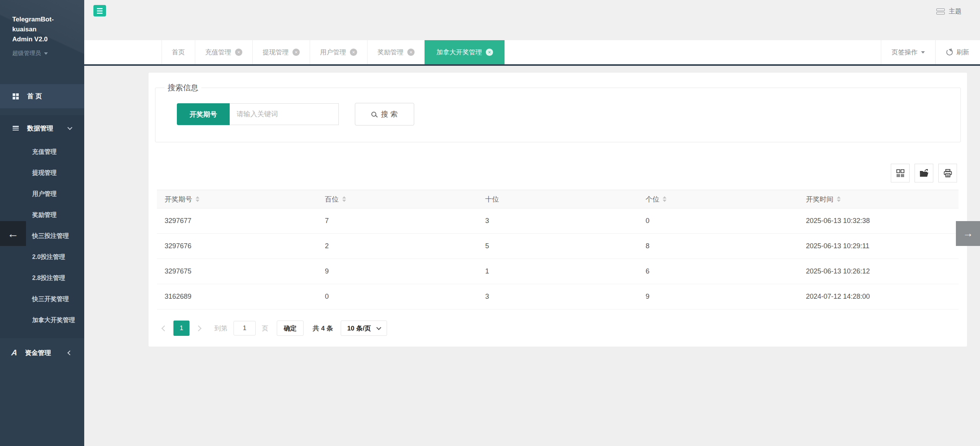 The height and width of the screenshot is (446, 980). What do you see at coordinates (949, 52) in the screenshot?
I see `refresh-icon` at bounding box center [949, 52].